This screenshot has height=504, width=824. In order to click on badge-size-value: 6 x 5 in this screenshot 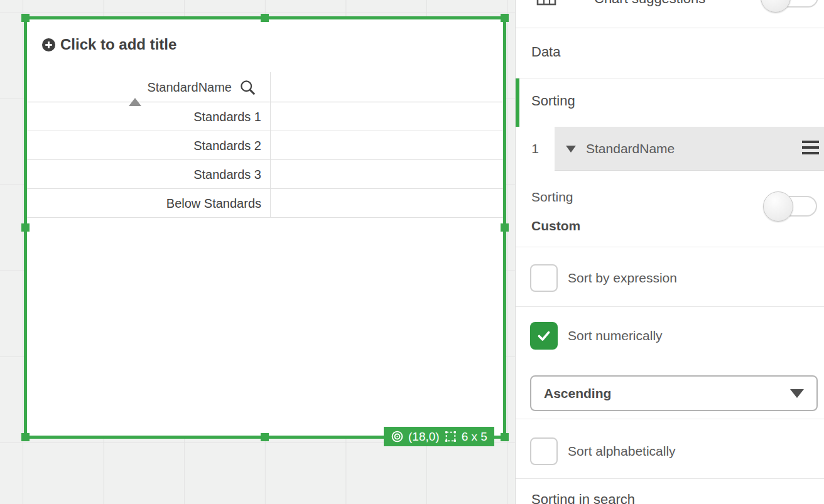, I will do `click(475, 437)`.